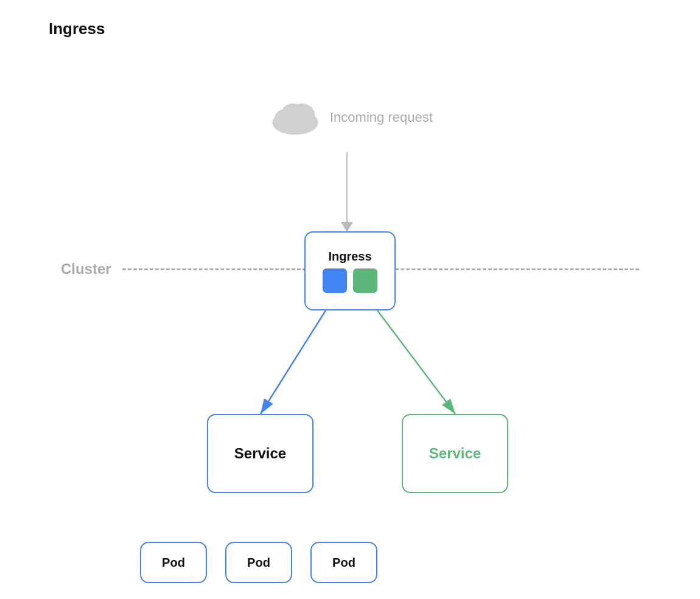  I want to click on service-green-label: Service, so click(455, 454).